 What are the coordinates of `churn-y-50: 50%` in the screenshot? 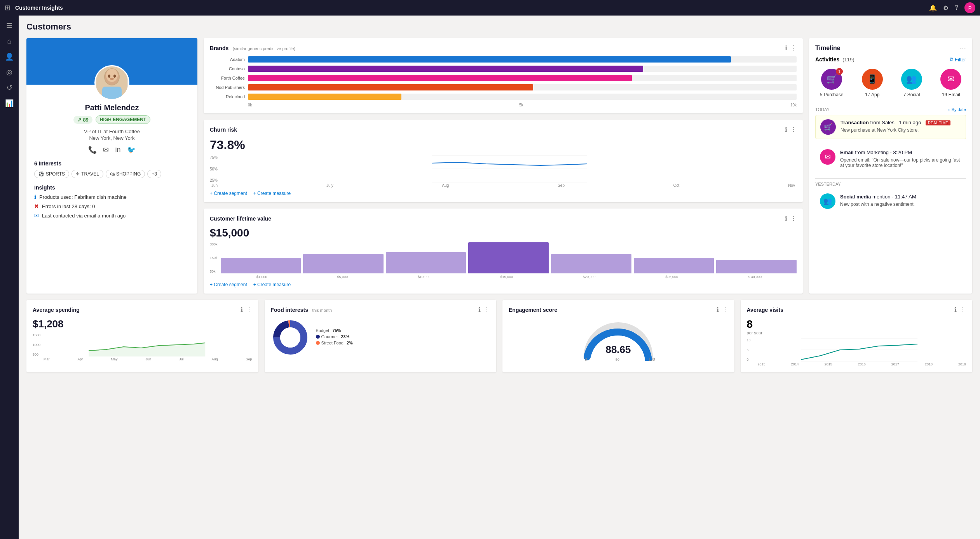 It's located at (214, 169).